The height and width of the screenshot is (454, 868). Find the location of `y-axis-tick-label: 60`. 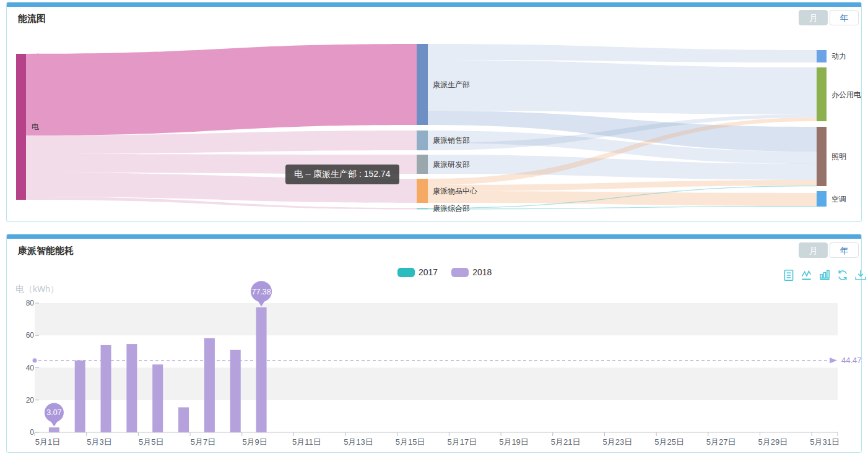

y-axis-tick-label: 60 is located at coordinates (30, 335).